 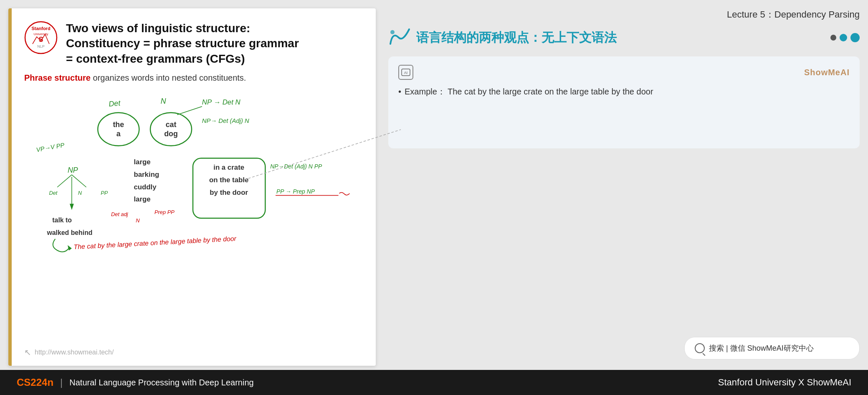 What do you see at coordinates (700, 348) in the screenshot?
I see `search-icon` at bounding box center [700, 348].